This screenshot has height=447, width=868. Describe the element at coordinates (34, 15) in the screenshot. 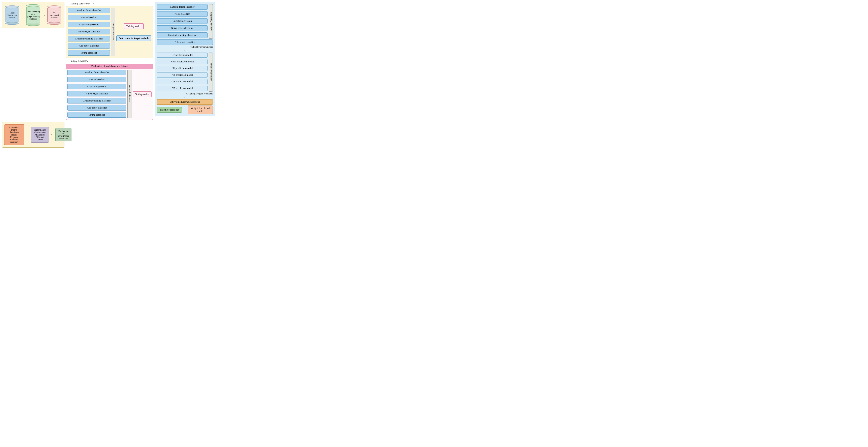

I see `implementing-label: Implementing data preprocessing methods` at that location.